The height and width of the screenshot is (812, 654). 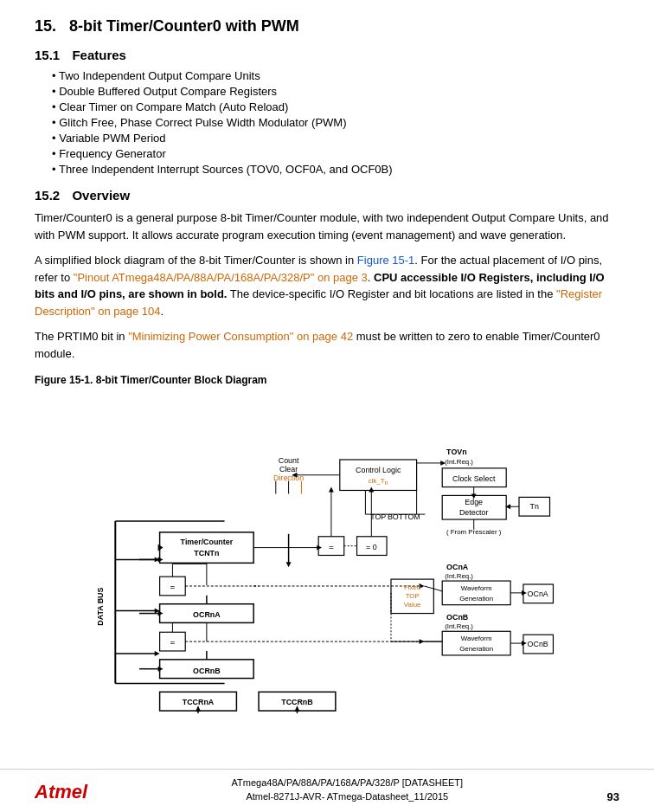 What do you see at coordinates (379, 470) in the screenshot?
I see `svg-text: Control Logic` at bounding box center [379, 470].